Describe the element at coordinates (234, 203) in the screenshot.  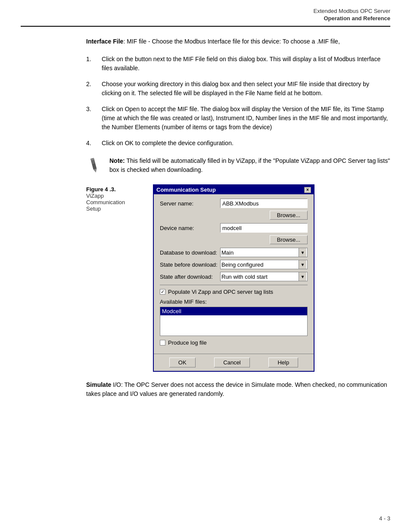
I see `server-name-row: Server name:` at that location.